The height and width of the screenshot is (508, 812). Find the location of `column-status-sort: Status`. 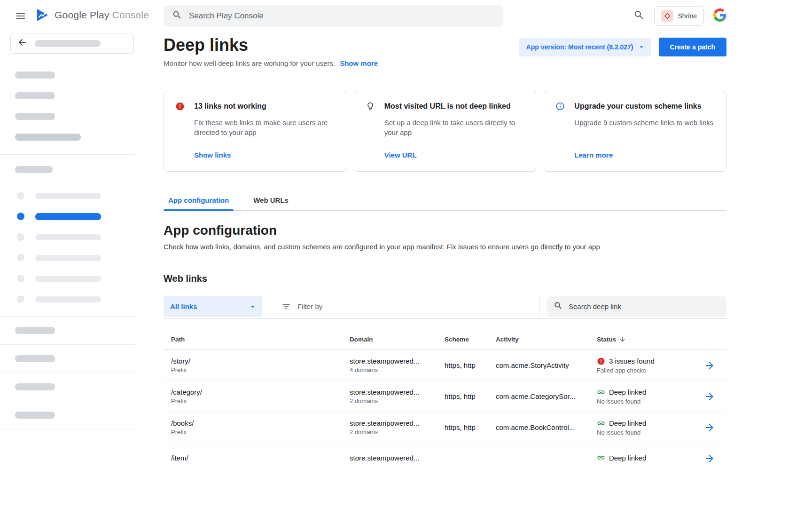

column-status-sort: Status is located at coordinates (650, 340).